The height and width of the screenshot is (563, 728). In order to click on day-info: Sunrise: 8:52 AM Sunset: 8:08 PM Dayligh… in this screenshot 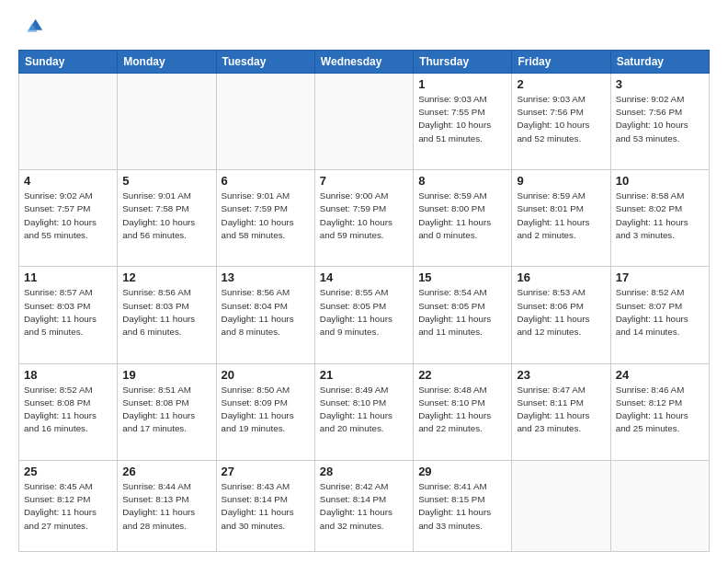, I will do `click(68, 410)`.